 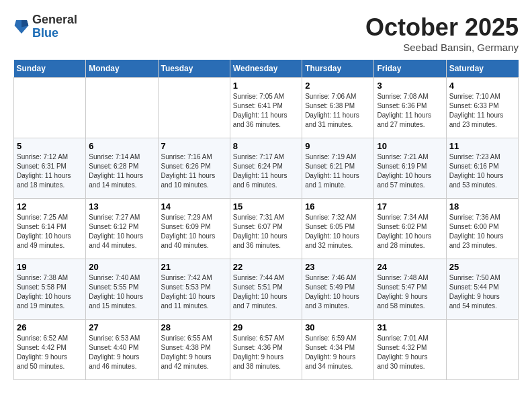 What do you see at coordinates (50, 229) in the screenshot?
I see `day-cell: 12Sunrise: 7:25 AM Sunset: 6:14 PM Dayli…` at bounding box center [50, 229].